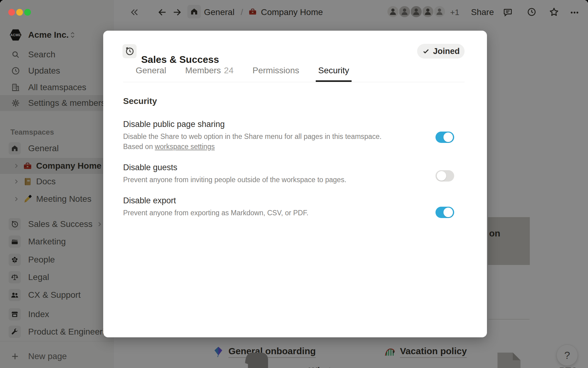 The image size is (588, 368). Describe the element at coordinates (445, 212) in the screenshot. I see `toggle-disable-export` at that location.